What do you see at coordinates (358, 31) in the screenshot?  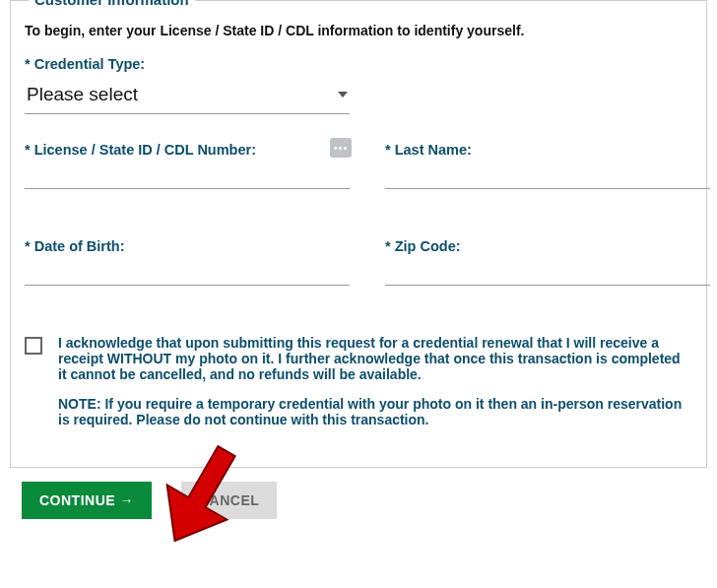 I see `intro-text: To begin, enter your License / State ID …` at bounding box center [358, 31].